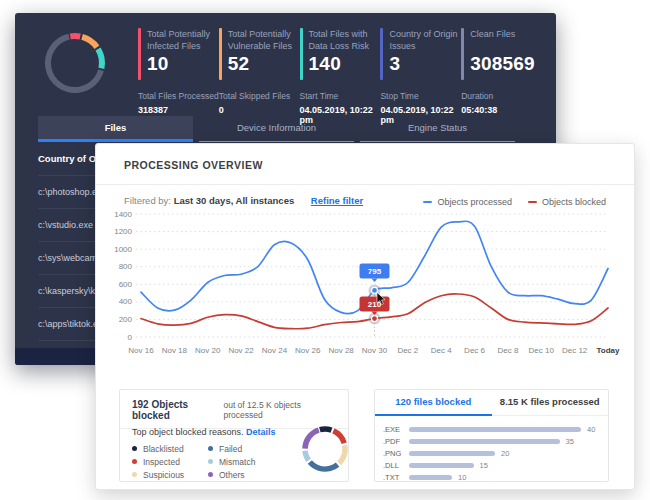 The width and height of the screenshot is (650, 500). I want to click on stat-label: Total Potentially Vulnerable Files, so click(264, 40).